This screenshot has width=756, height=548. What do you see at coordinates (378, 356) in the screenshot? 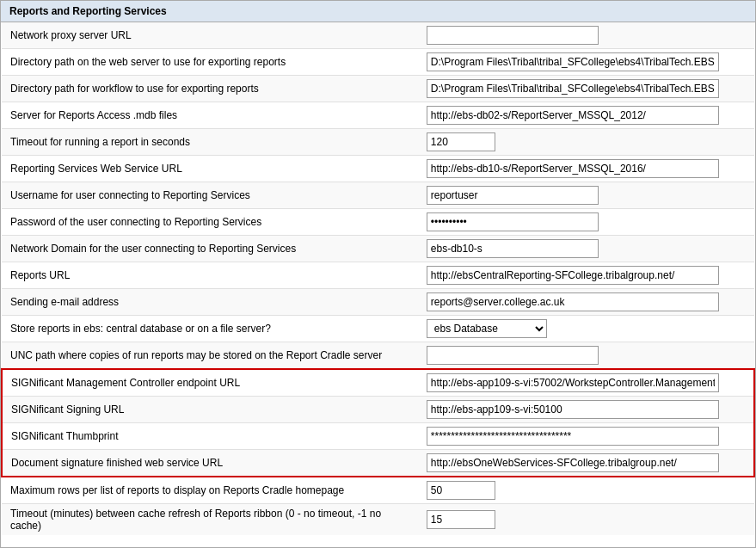
I see `table-row: UNC path where copies of run reports may…` at bounding box center [378, 356].